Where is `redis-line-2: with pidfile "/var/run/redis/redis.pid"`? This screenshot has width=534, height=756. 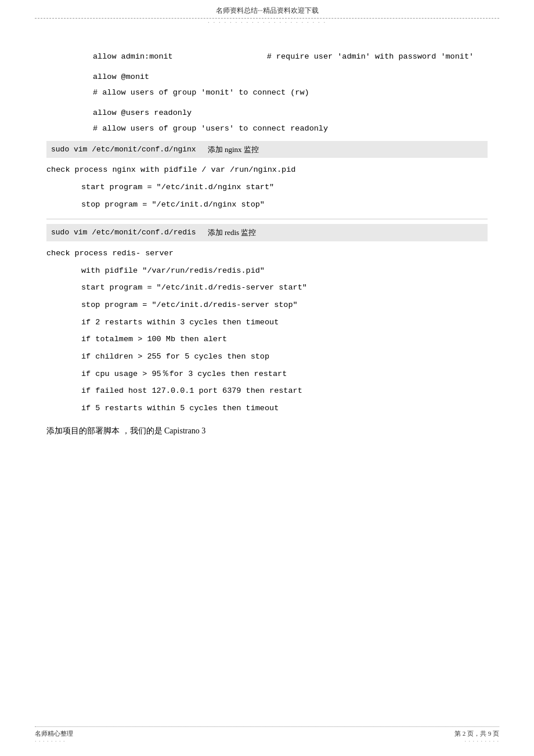 redis-line-2: with pidfile "/var/run/redis/redis.pid" is located at coordinates (284, 271).